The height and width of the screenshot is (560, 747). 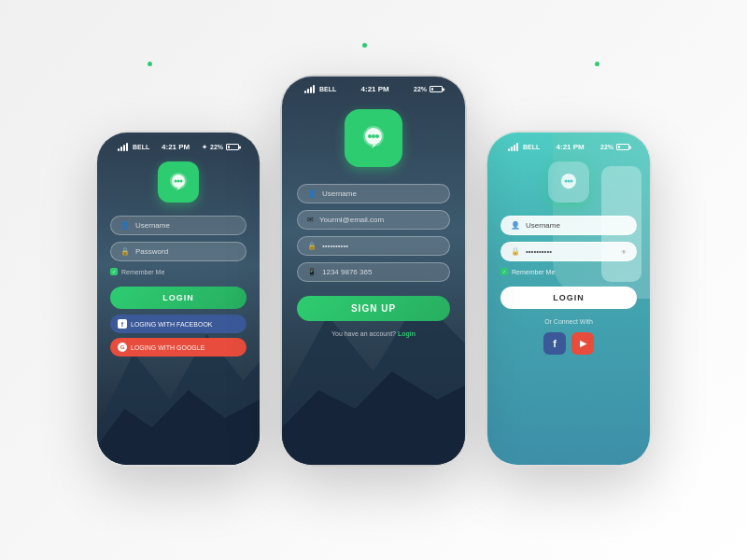 What do you see at coordinates (204, 147) in the screenshot?
I see `bluetooth-icon: ✦` at bounding box center [204, 147].